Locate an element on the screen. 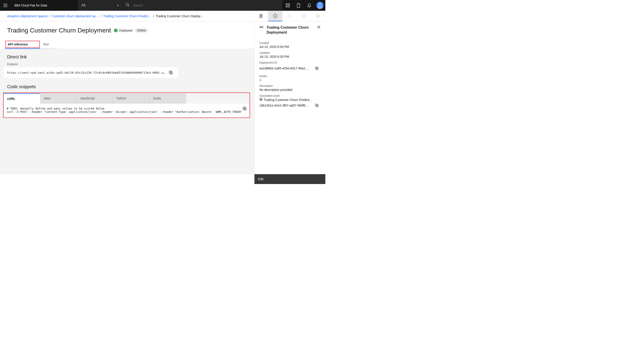 The image size is (644, 364). app-title: IBM Cloud Pak for Data is located at coordinates (44, 6).